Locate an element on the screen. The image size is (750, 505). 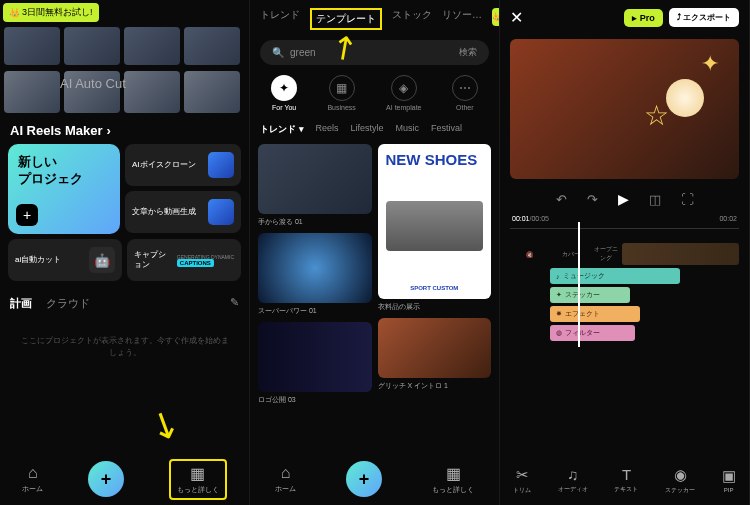
tab-stock: ストック is located at coordinates (412, 19).